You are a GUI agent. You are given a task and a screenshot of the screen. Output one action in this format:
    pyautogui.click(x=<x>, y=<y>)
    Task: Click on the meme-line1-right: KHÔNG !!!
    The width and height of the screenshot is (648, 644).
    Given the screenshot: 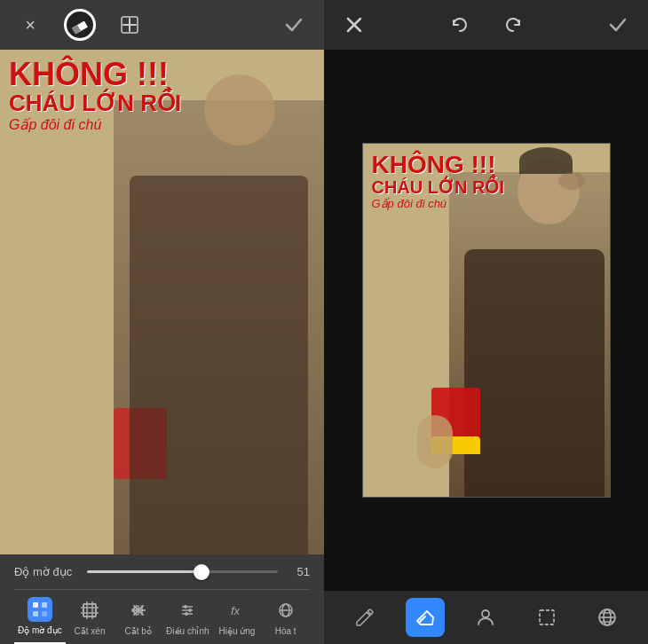 What is the action you would take?
    pyautogui.click(x=439, y=165)
    